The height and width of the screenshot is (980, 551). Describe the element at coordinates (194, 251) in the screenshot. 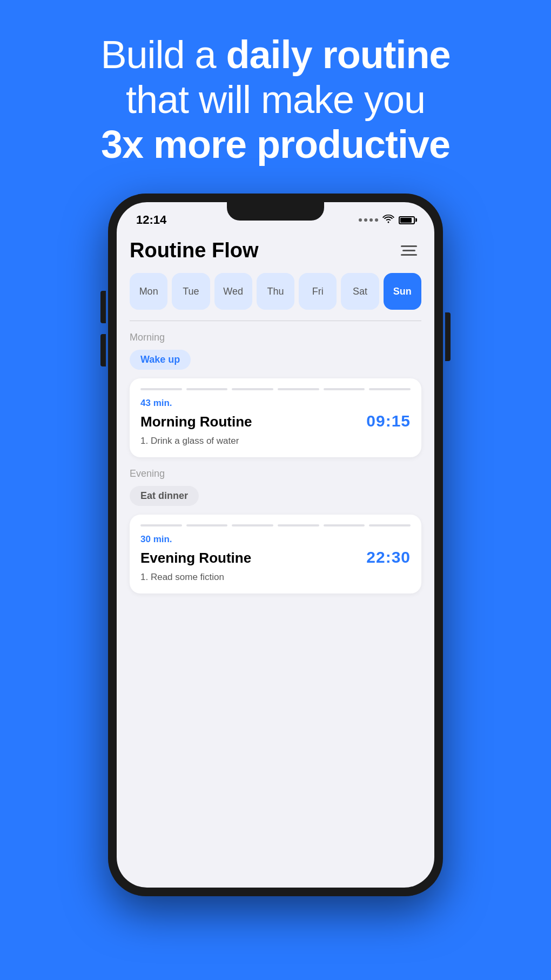

I see `app-title: Routine Flow` at that location.